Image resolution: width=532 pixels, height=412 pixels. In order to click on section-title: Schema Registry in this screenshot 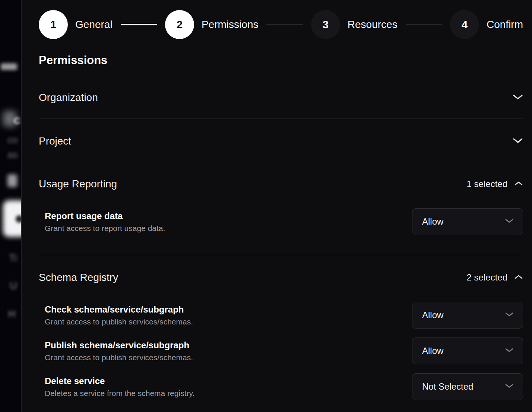, I will do `click(78, 278)`.